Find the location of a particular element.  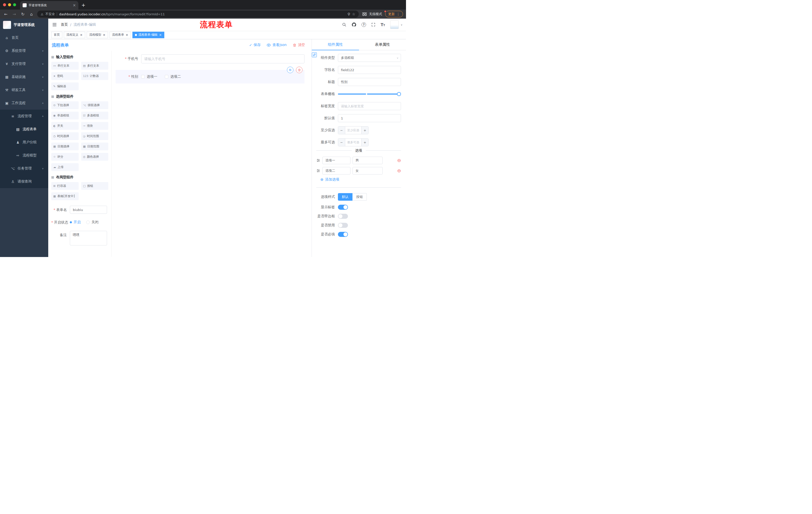

palette-component: ▦ 表格[开发中] is located at coordinates (65, 196).